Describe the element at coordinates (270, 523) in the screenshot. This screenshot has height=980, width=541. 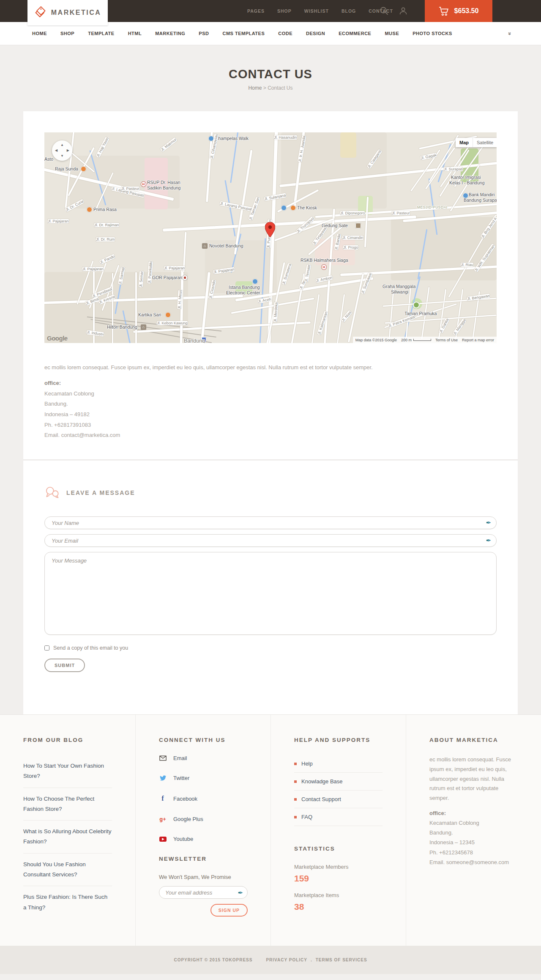
I see `name-input` at that location.